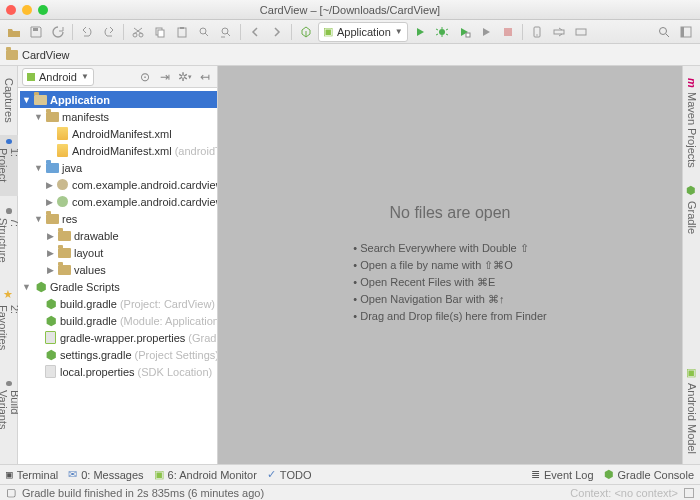 The image size is (700, 500). Describe the element at coordinates (450, 300) in the screenshot. I see `tip-item: Open Navigation Bar with ⌘↑` at that location.